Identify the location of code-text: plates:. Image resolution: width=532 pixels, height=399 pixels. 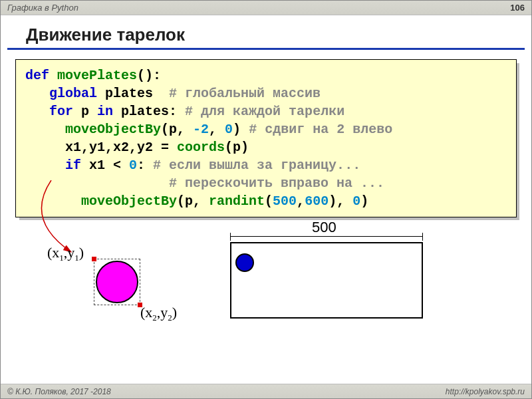
(149, 112).